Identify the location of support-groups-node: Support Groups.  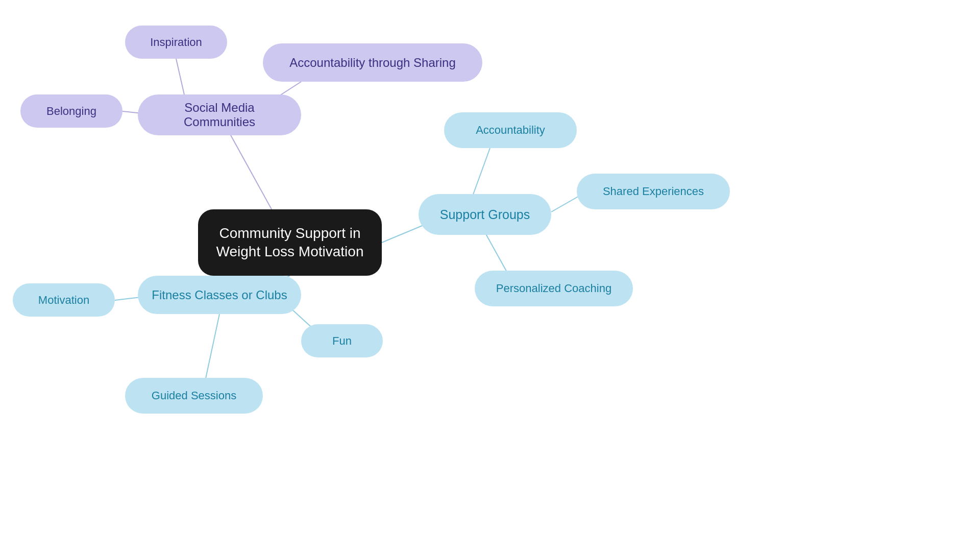
(485, 214).